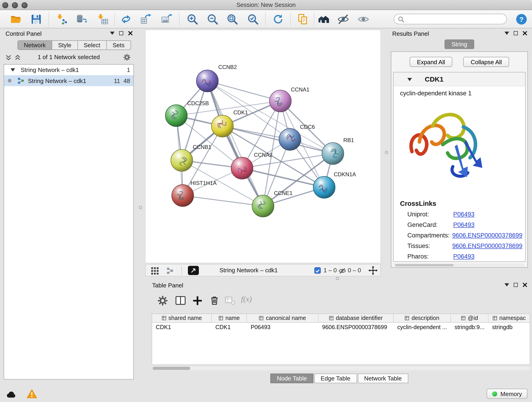  What do you see at coordinates (341, 368) in the screenshot?
I see `table-horizontal-scrollbar` at bounding box center [341, 368].